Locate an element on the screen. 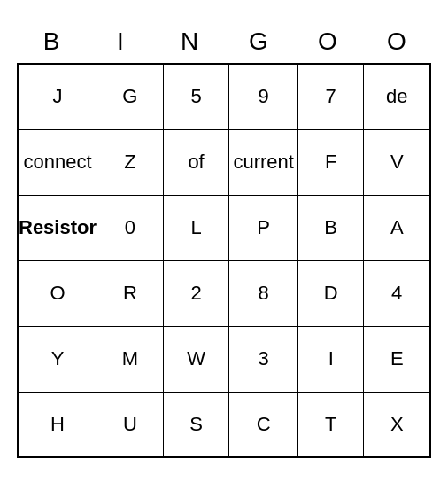  table-cell: R is located at coordinates (131, 293).